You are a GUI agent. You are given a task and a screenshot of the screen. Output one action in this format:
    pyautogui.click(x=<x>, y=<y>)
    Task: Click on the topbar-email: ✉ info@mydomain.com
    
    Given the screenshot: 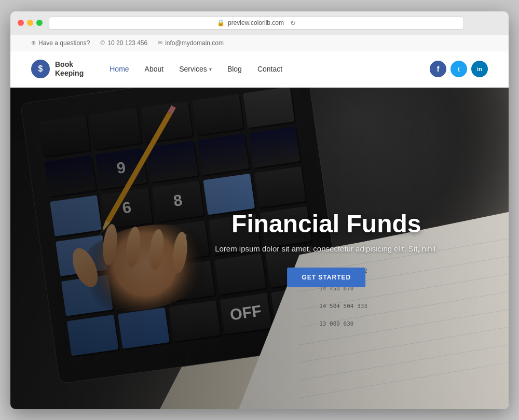 What is the action you would take?
    pyautogui.click(x=191, y=43)
    